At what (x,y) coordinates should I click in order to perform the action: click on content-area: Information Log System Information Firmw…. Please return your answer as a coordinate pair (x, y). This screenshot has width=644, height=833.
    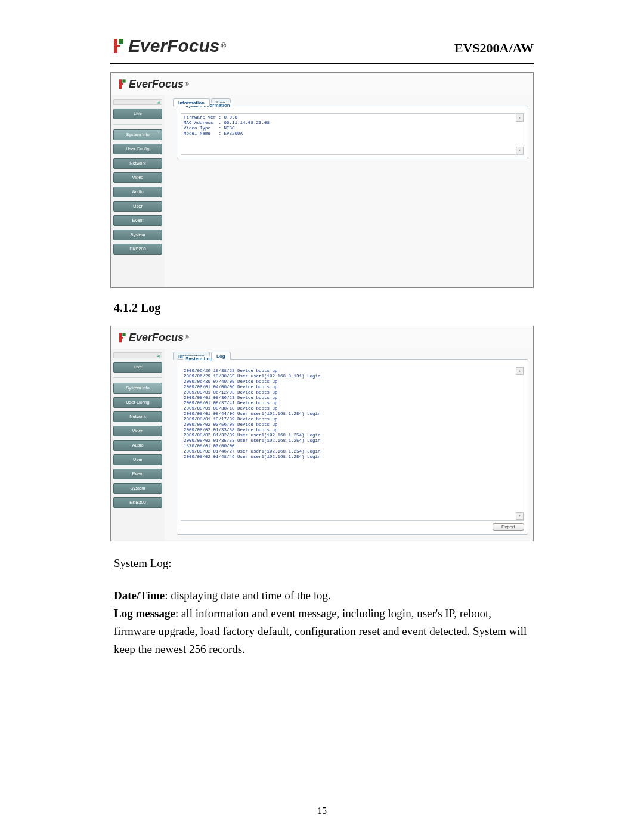
    Looking at the image, I should click on (349, 191).